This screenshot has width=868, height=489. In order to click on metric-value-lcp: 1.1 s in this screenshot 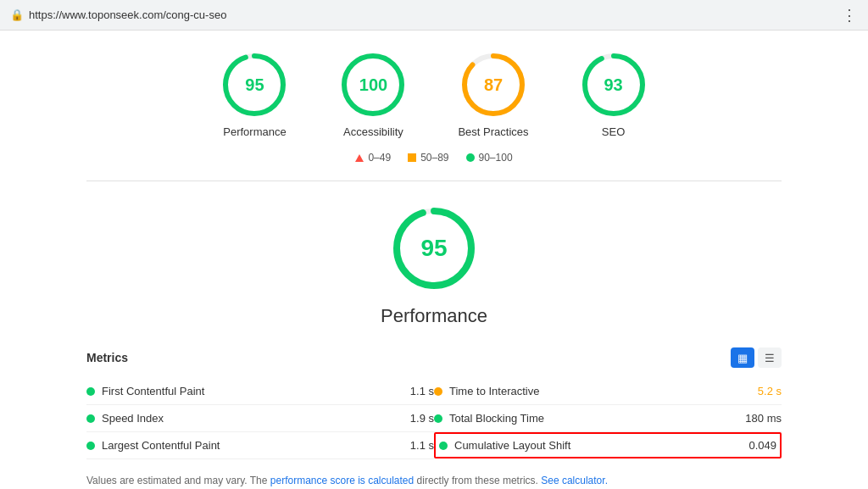, I will do `click(422, 446)`.